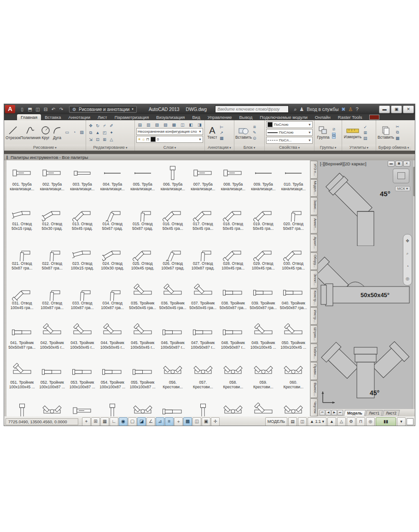  Describe the element at coordinates (98, 126) in the screenshot. I see `rotate-tool-icon: ↻` at that location.